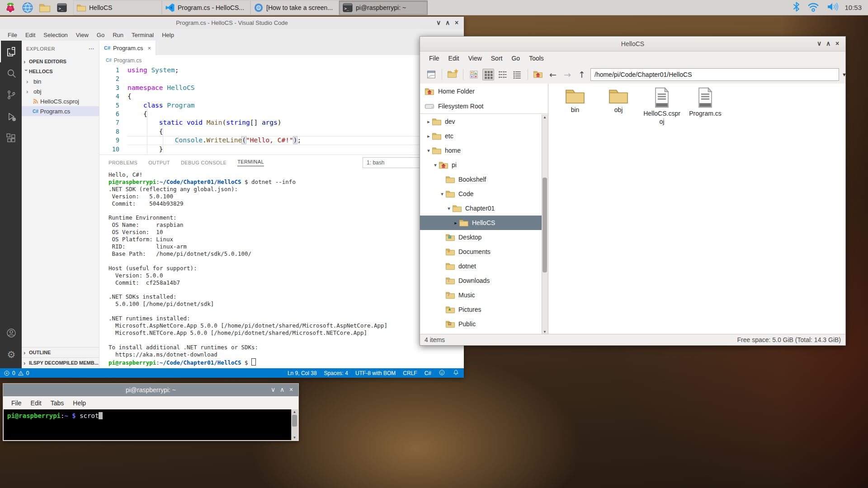 The image size is (868, 488). I want to click on fm-menu-file: File, so click(434, 58).